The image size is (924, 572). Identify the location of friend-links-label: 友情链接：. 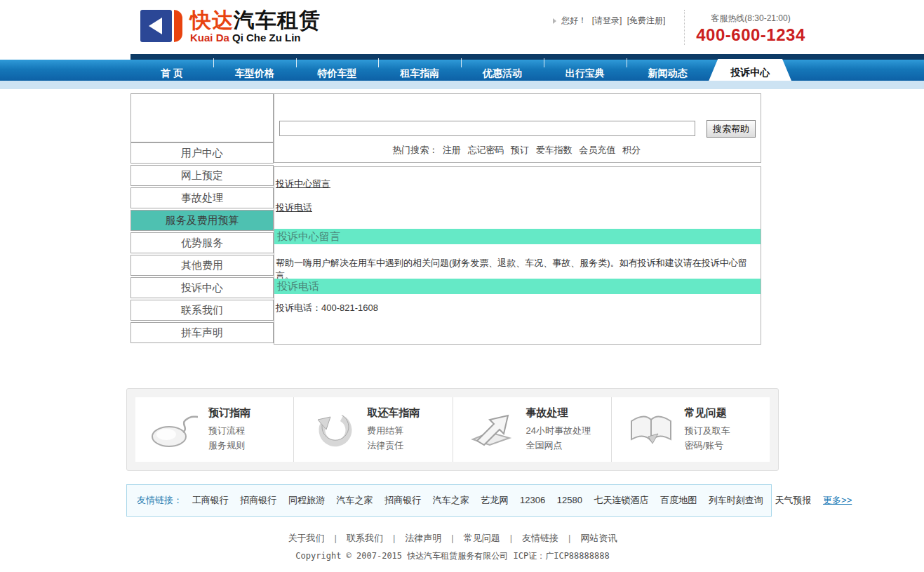
(160, 500).